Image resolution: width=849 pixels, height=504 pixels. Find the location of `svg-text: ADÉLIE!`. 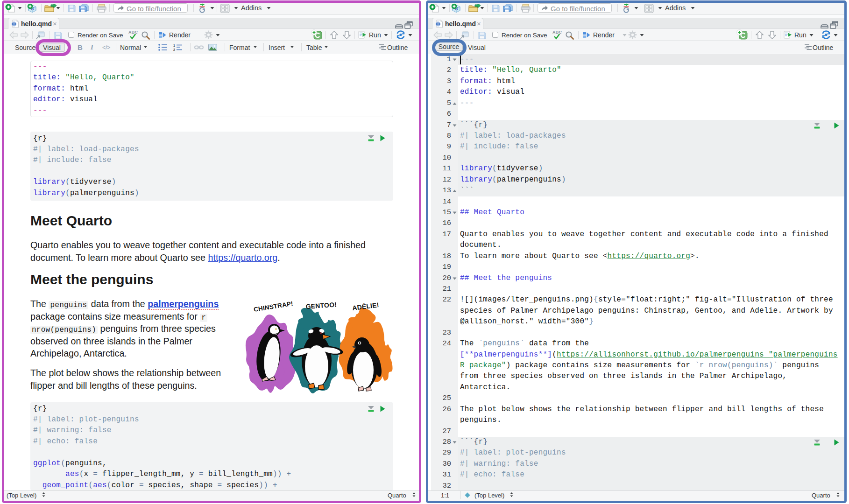

svg-text: ADÉLIE! is located at coordinates (365, 306).